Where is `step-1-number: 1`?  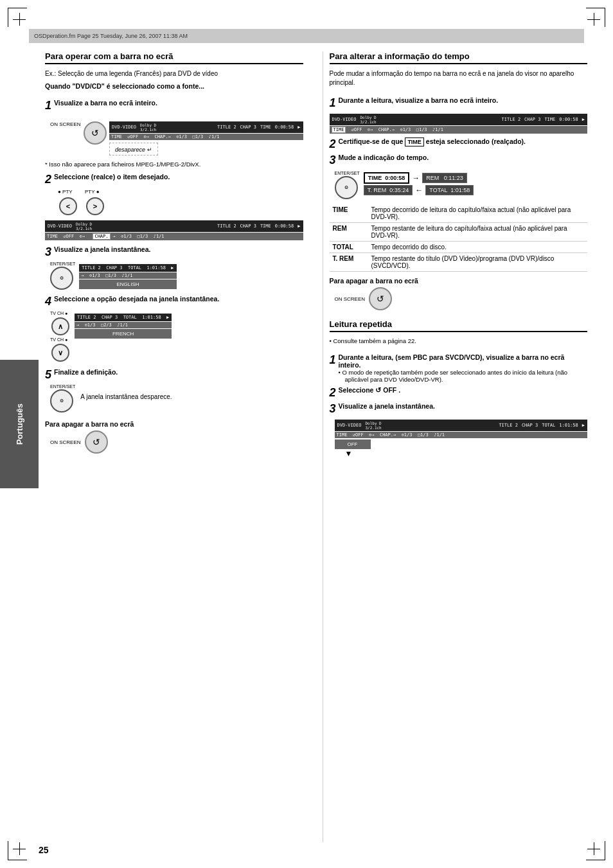 step-1-number: 1 is located at coordinates (48, 105).